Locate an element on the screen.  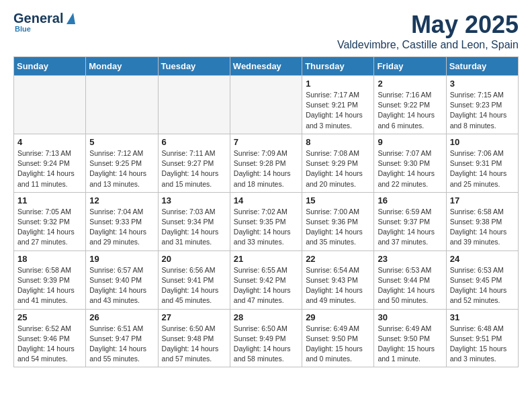
day-detail: Sunrise: 7:08 AMSunset: 9:29 PMDaylight:… is located at coordinates (338, 169).